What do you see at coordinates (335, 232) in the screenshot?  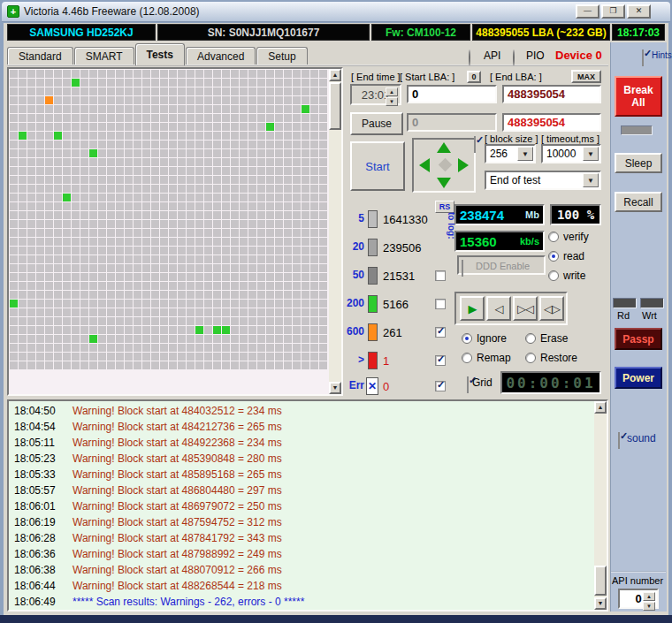 I see `map-scrollbar` at bounding box center [335, 232].